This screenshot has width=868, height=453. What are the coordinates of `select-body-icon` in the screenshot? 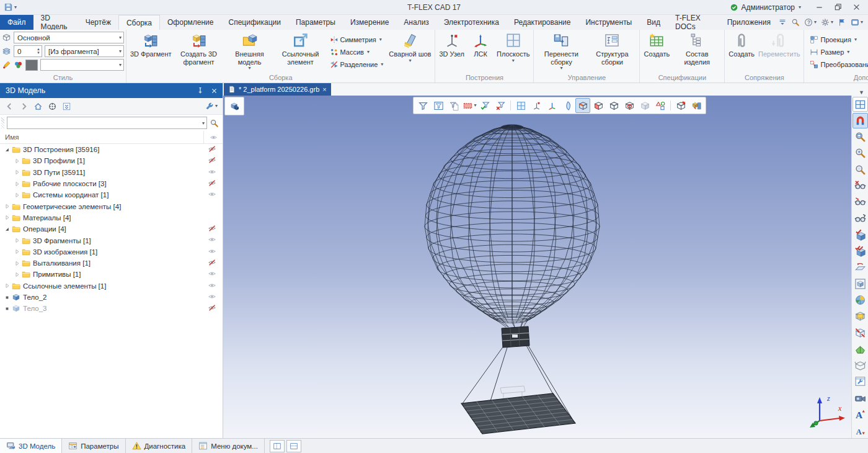 It's located at (614, 105).